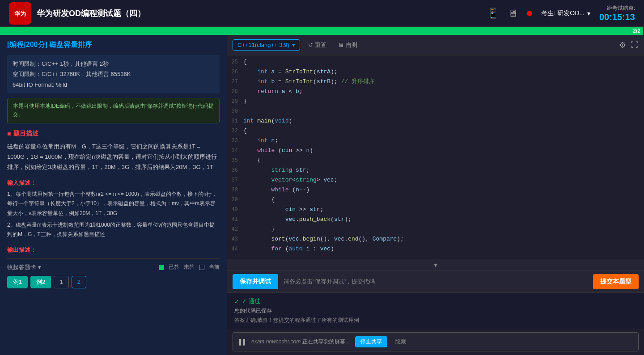 The height and width of the screenshot is (355, 644). I want to click on time-limit: 时间限制：C/C++ 1秒，其他语言 2秒, so click(114, 63).